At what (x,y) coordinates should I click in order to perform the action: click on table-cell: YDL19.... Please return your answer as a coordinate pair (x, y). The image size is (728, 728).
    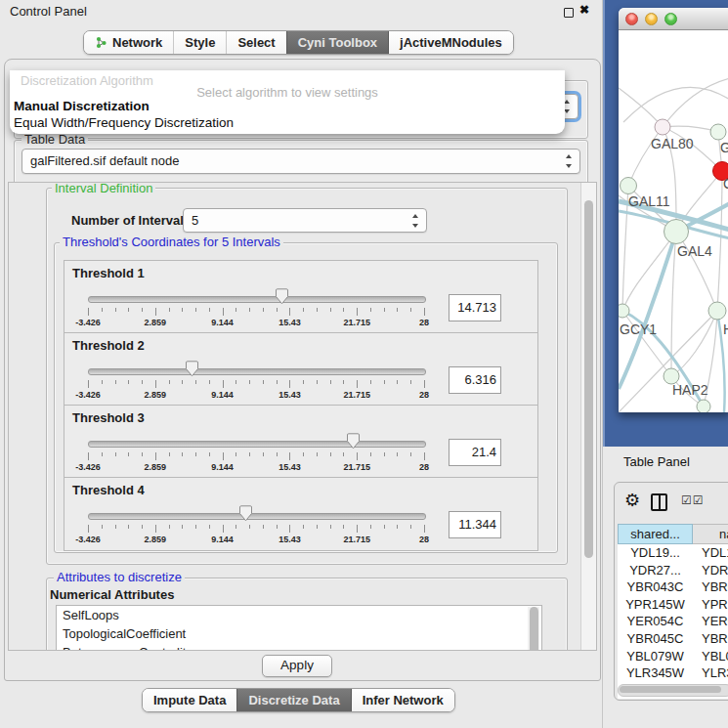
    Looking at the image, I should click on (655, 553).